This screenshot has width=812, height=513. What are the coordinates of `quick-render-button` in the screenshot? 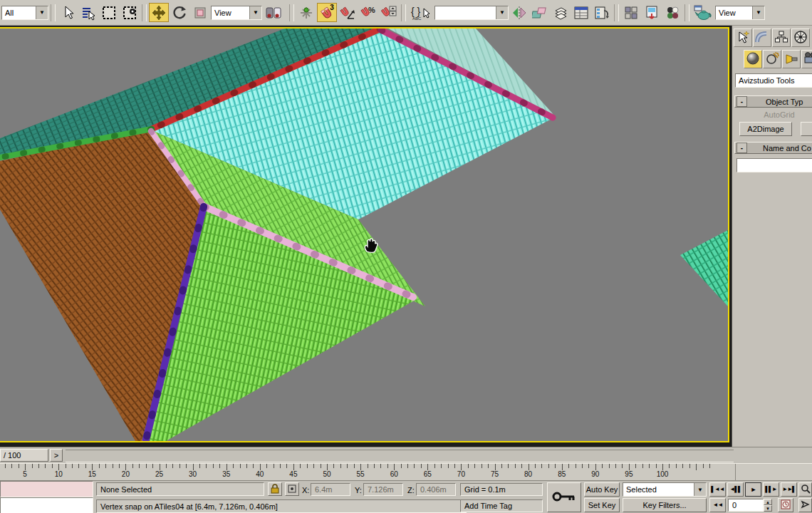 It's located at (703, 13).